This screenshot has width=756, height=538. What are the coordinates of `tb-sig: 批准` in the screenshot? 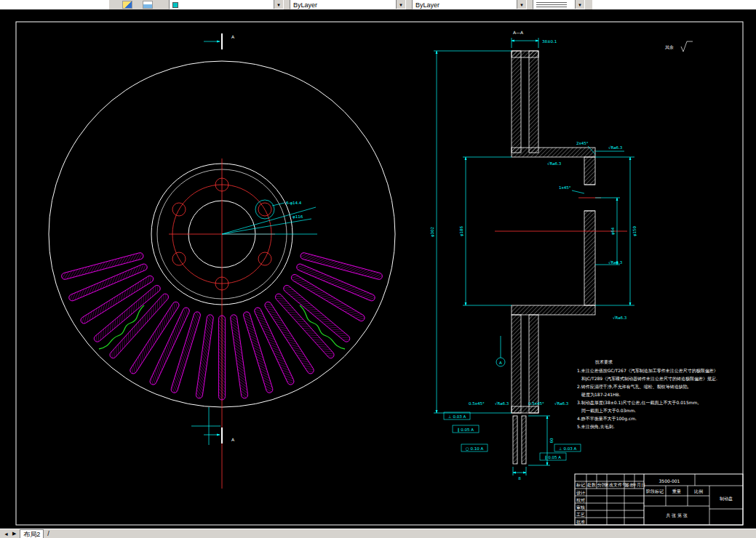 It's located at (581, 522).